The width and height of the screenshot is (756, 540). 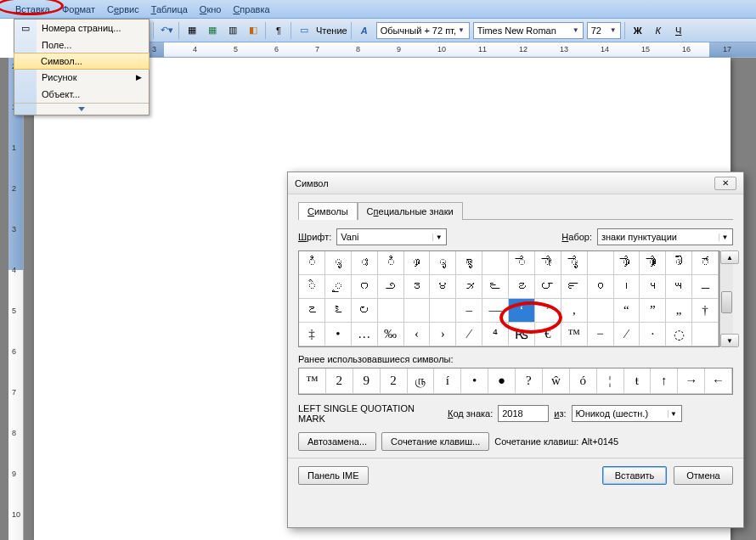 I want to click on toolbar-book-icon: ▭, so click(x=304, y=31).